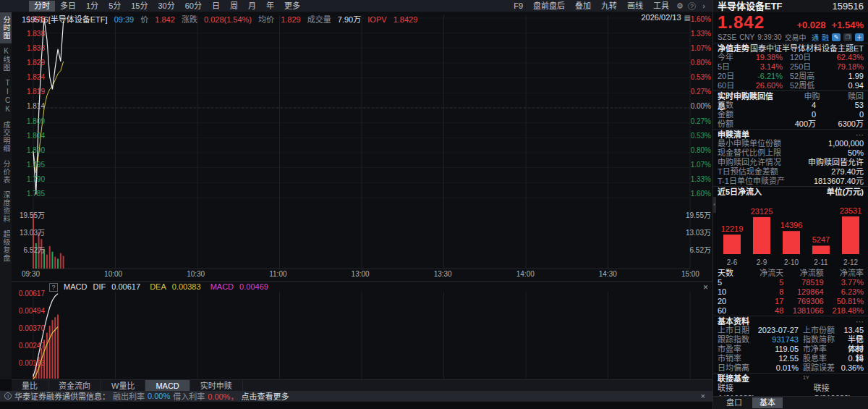 Image resolution: width=868 pixels, height=409 pixels. Describe the element at coordinates (836, 38) in the screenshot. I see `edit-icon: ✎` at that location.